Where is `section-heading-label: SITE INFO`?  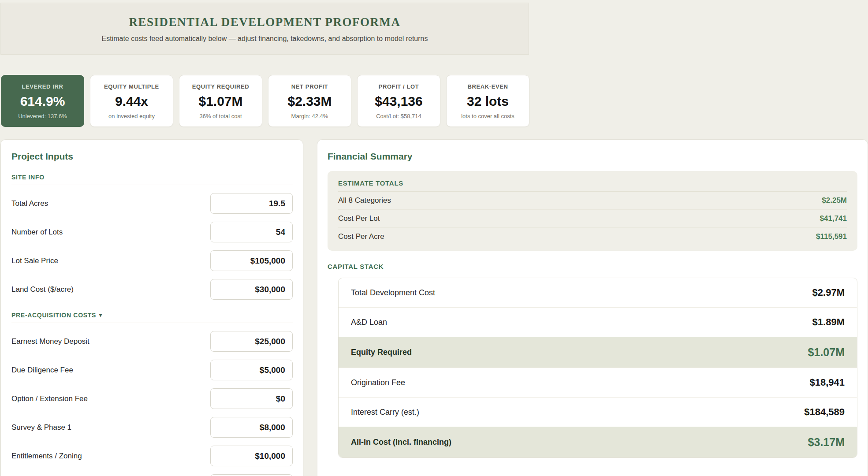
section-heading-label: SITE INFO is located at coordinates (28, 177).